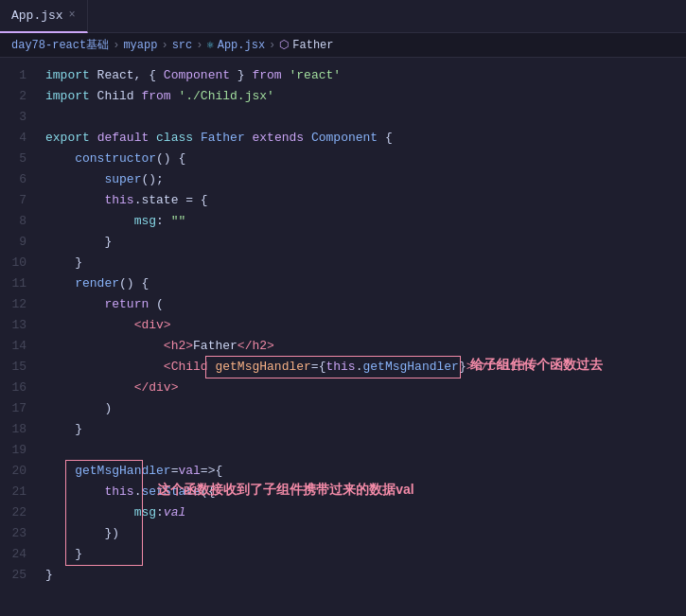 The height and width of the screenshot is (616, 686). Describe the element at coordinates (17, 388) in the screenshot. I see `line-number: 16` at that location.